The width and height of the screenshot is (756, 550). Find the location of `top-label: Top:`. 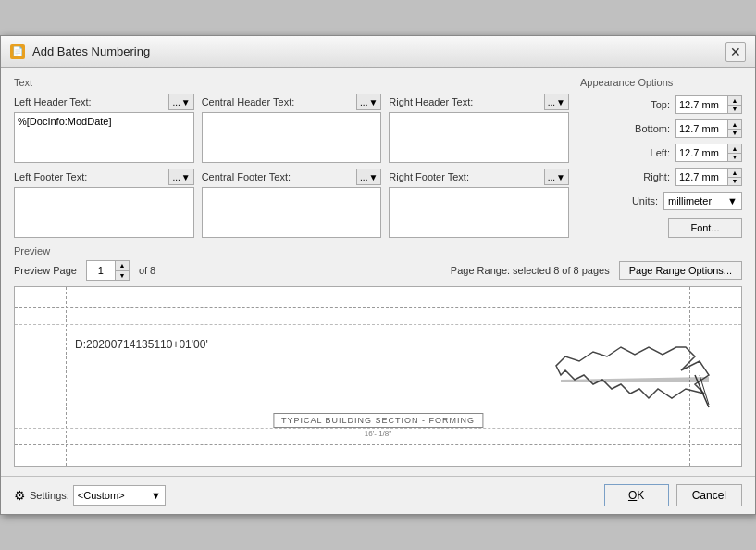

top-label: Top: is located at coordinates (650, 105).